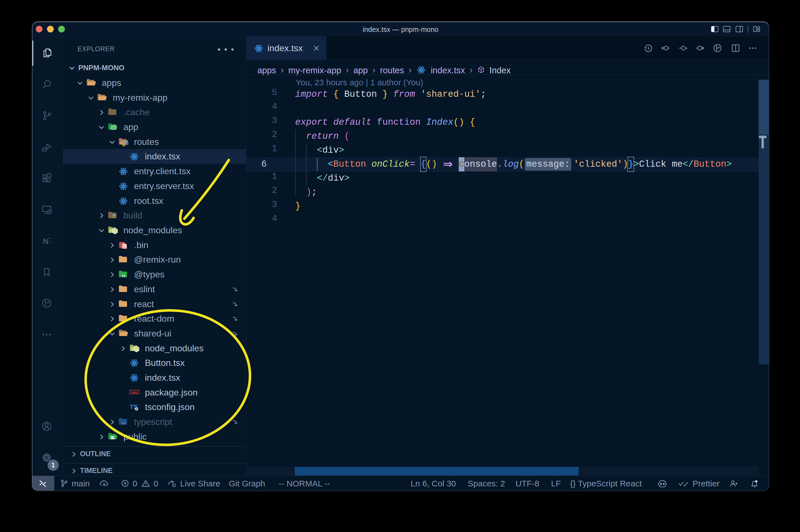  What do you see at coordinates (45, 241) in the screenshot?
I see `svg-text: N` at bounding box center [45, 241].